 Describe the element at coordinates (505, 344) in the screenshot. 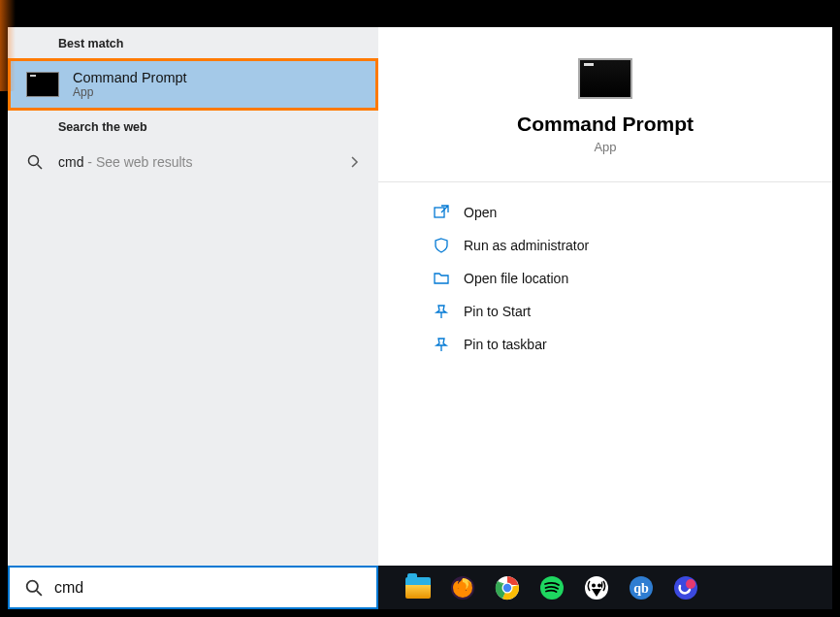

I see `action-label: Pin to taskbar` at that location.